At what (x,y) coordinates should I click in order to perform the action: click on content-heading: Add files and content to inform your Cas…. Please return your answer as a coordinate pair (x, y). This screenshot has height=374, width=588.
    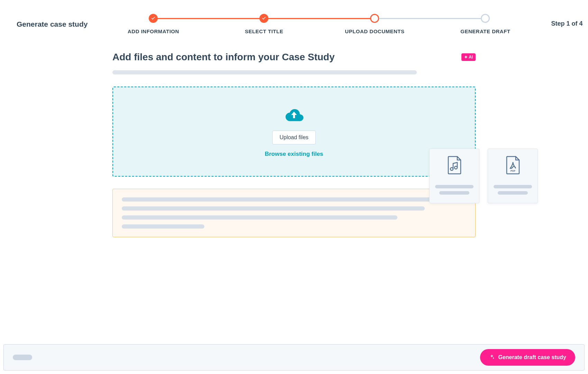
    Looking at the image, I should click on (223, 57).